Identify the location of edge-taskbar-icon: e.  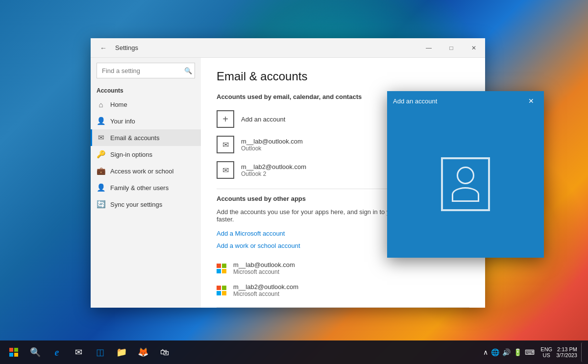
(57, 352).